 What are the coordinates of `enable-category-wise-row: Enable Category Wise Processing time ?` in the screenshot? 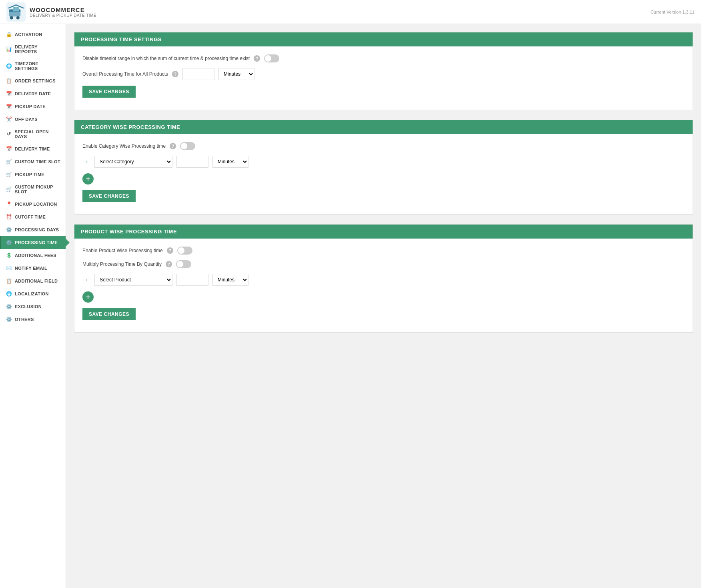 It's located at (383, 146).